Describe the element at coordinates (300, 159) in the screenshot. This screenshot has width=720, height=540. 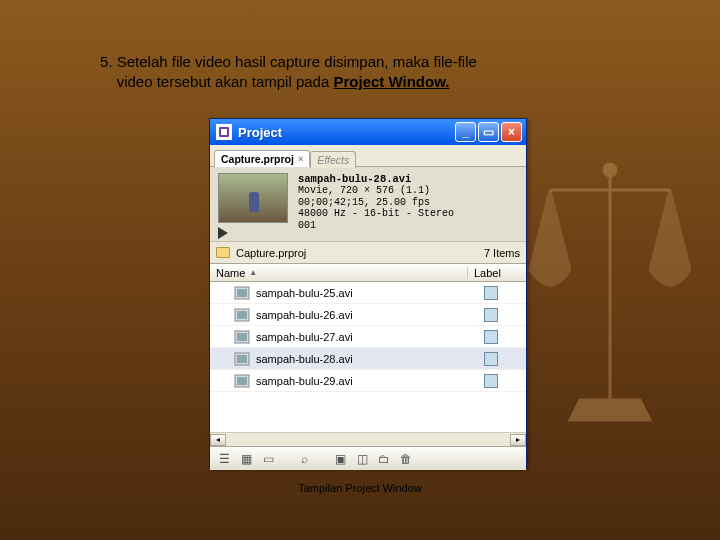
I see `tab-close-icon: ×` at that location.